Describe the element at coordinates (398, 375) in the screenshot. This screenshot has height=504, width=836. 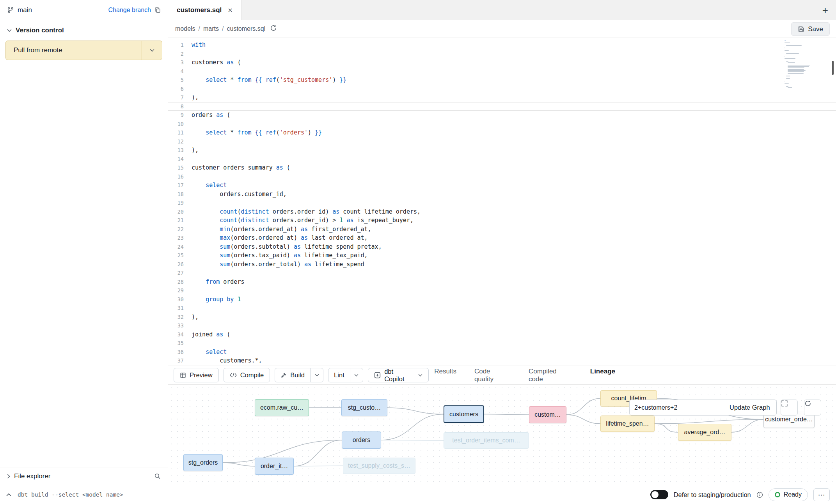
I see `dbt-copilot-button: dbt Copilot` at that location.